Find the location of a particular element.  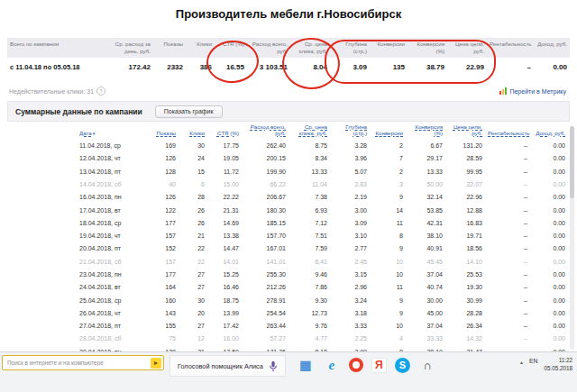

date-cell: 26.04.2018, чт is located at coordinates (110, 314).